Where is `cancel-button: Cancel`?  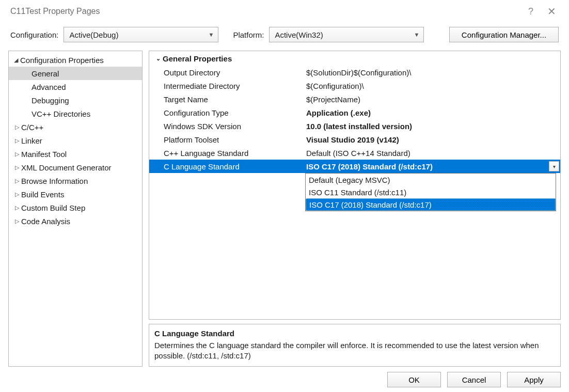 cancel-button: Cancel is located at coordinates (474, 380).